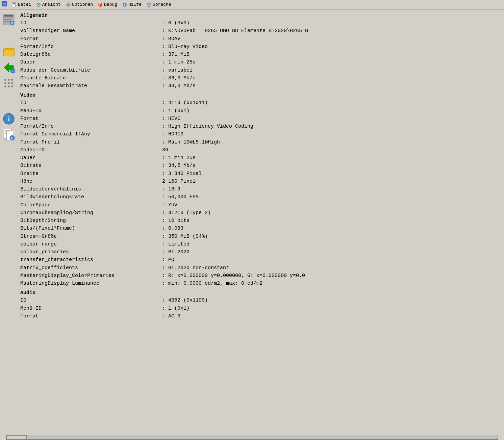 This screenshot has height=440, width=504. Describe the element at coordinates (91, 150) in the screenshot. I see `label-codec-id: Codec-ID` at that location.